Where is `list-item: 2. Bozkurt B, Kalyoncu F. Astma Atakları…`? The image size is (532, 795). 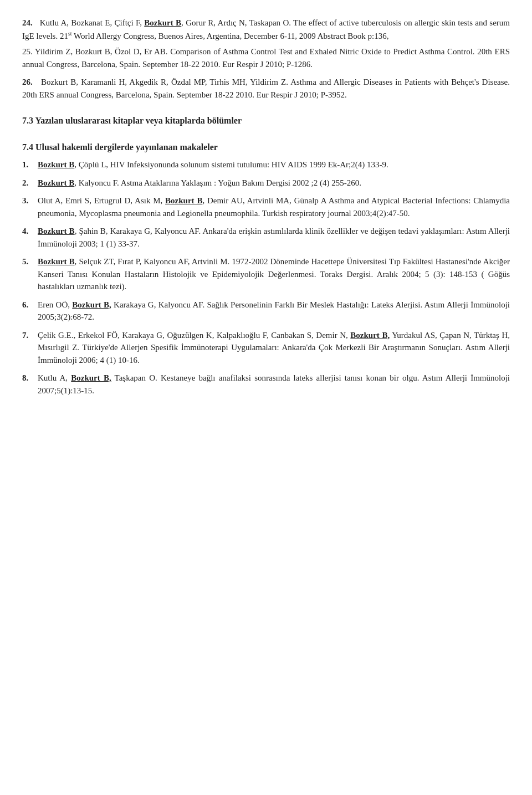
list-item: 2. Bozkurt B, Kalyoncu F. Astma Atakları… is located at coordinates (266, 183).